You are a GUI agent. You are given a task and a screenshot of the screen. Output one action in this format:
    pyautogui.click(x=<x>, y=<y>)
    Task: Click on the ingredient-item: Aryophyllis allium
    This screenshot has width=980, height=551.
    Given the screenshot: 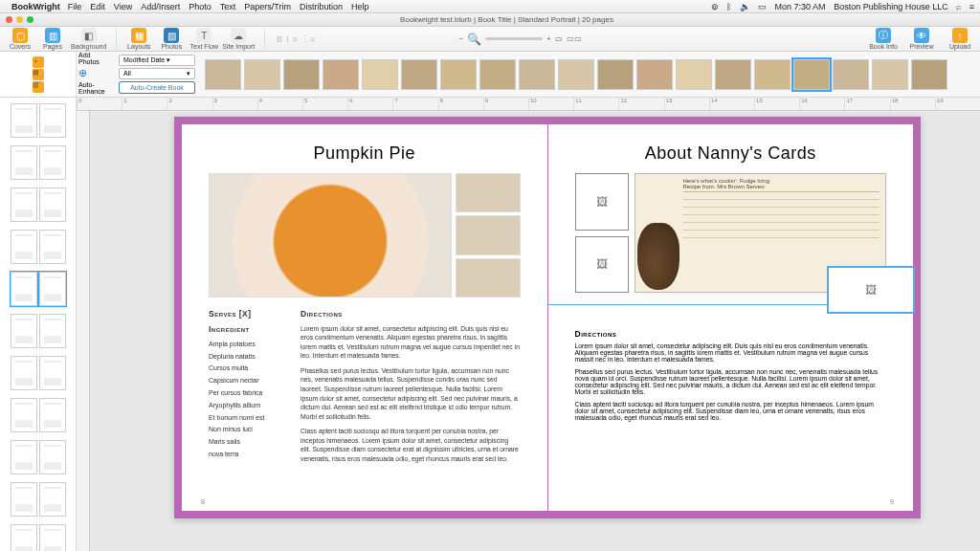 What is the action you would take?
    pyautogui.click(x=247, y=406)
    